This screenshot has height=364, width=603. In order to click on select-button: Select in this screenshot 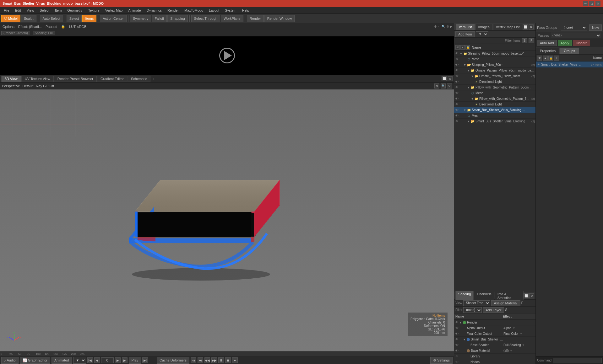, I will do `click(74, 19)`.